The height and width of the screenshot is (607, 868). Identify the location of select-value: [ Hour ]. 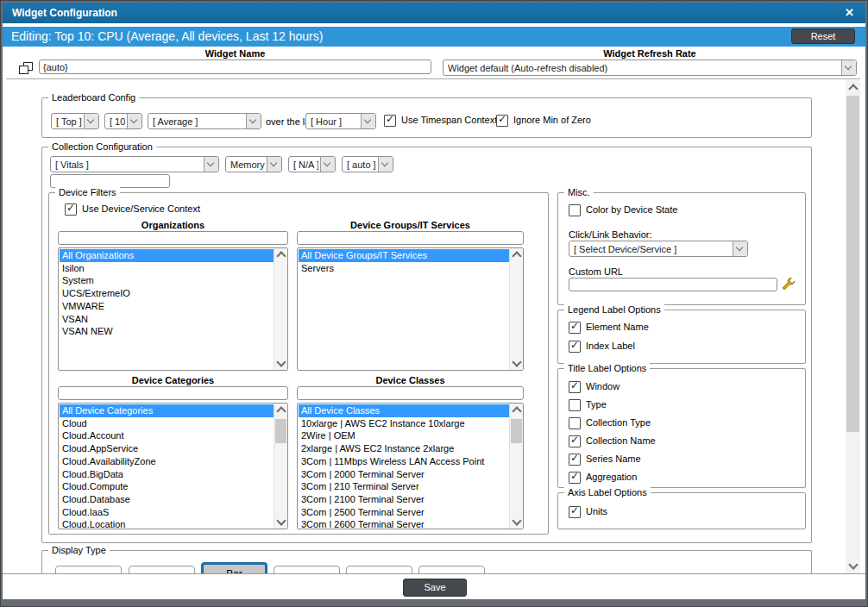
(335, 122).